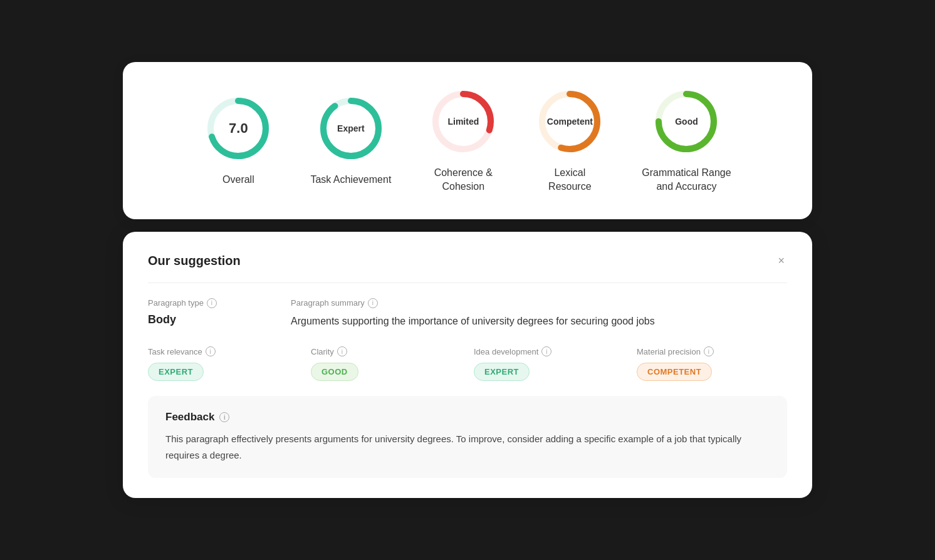 This screenshot has width=935, height=560. I want to click on paragraph-type-label: Paragraph type i, so click(211, 303).